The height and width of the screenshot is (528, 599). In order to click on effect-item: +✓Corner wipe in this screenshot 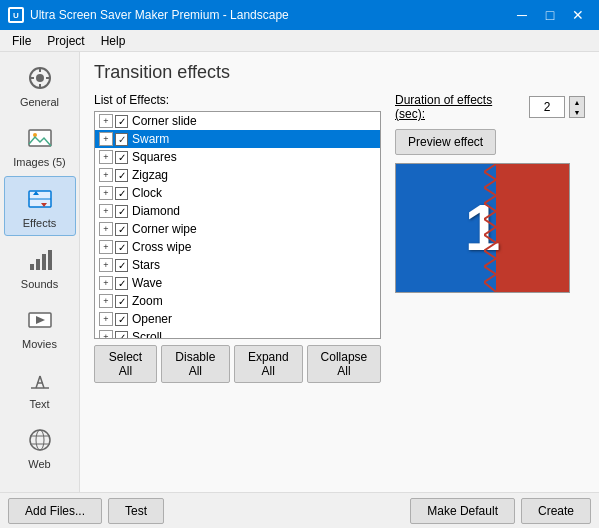, I will do `click(238, 229)`.